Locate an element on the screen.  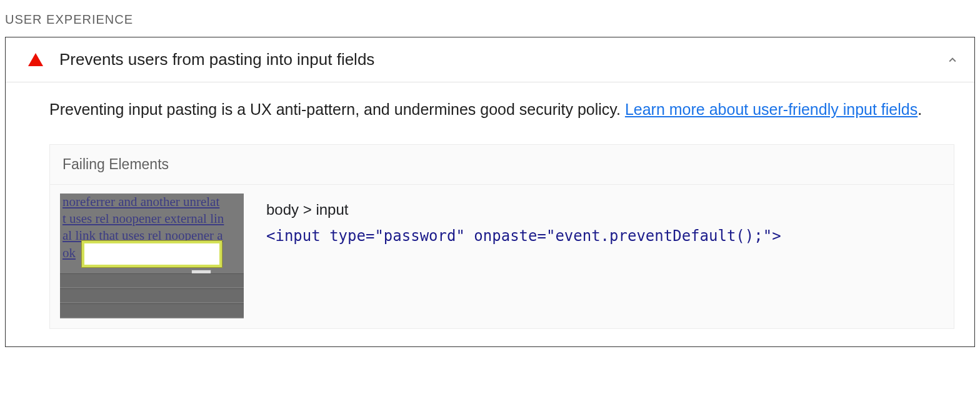
element-selector: body > input is located at coordinates (524, 210).